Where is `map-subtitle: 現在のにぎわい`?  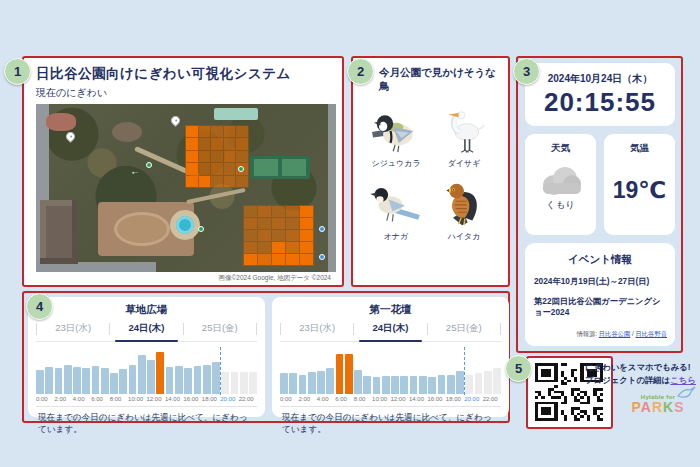
map-subtitle: 現在のにぎわい is located at coordinates (184, 93).